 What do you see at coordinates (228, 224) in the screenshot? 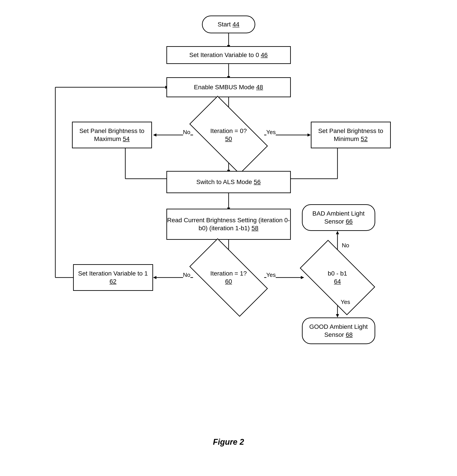
I see `read-brightness-node: Read Current Brightness Setting (iterati…` at bounding box center [228, 224].